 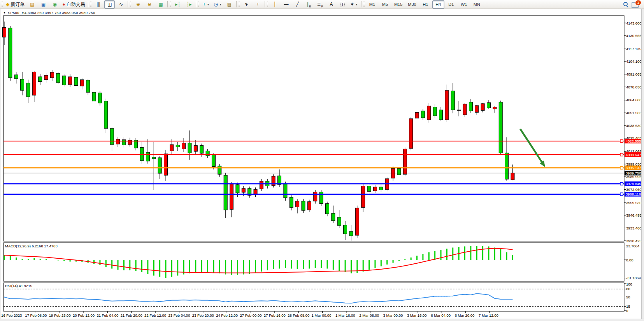 What do you see at coordinates (633, 173) in the screenshot?
I see `price-label-text: 3989.750` at bounding box center [633, 173].